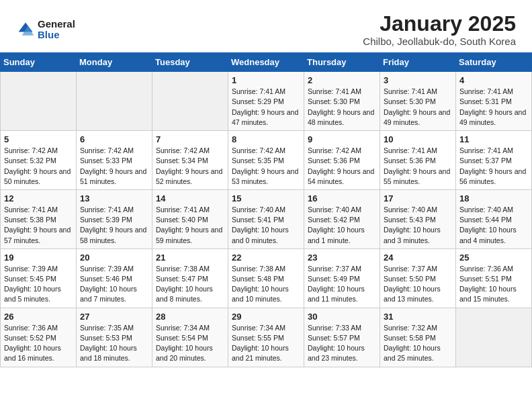 The image size is (532, 411). Describe the element at coordinates (418, 226) in the screenshot. I see `day-info: Sunrise: 7:40 AM Sunset: 5:43 PM Dayligh…` at that location.